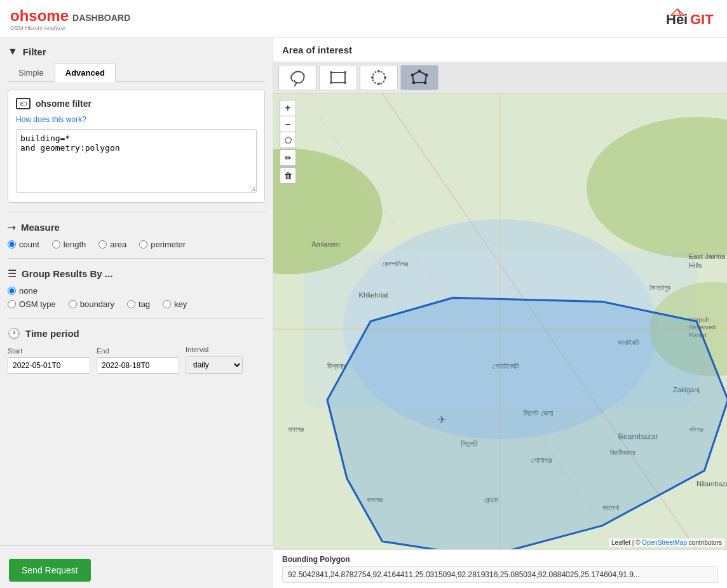  I want to click on end-label: End, so click(138, 351).